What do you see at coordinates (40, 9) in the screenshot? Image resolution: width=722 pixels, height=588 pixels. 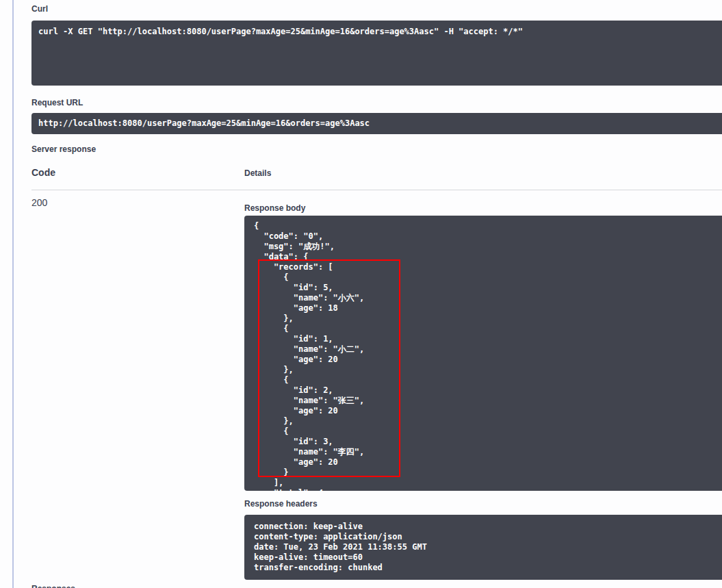 I see `curl-section-label: Curl` at bounding box center [40, 9].